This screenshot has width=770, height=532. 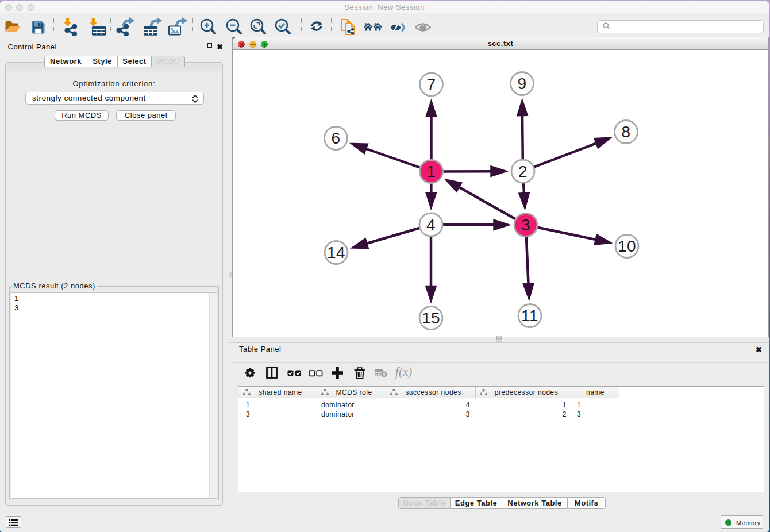 What do you see at coordinates (530, 316) in the screenshot?
I see `svg-text: 11` at bounding box center [530, 316].